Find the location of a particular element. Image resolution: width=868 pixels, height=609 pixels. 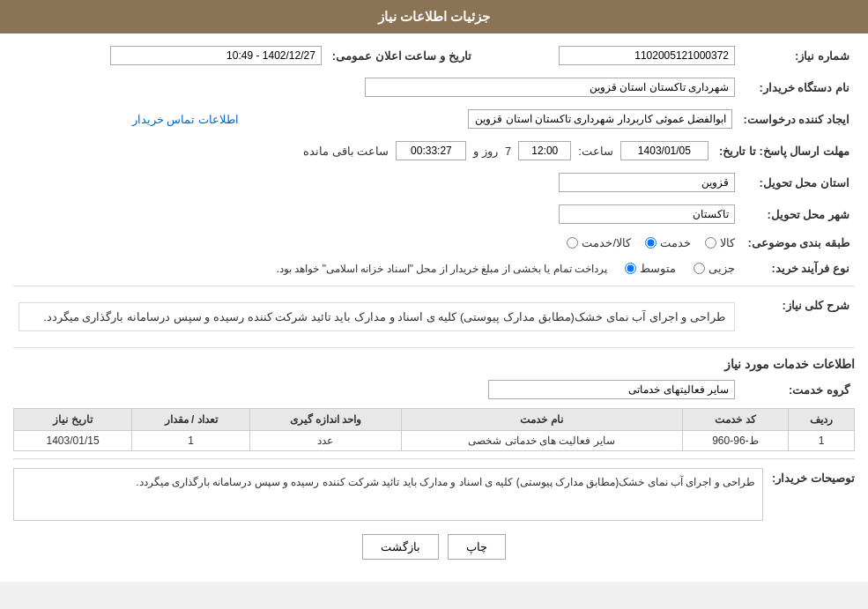

type-medium-radio is located at coordinates (631, 268).